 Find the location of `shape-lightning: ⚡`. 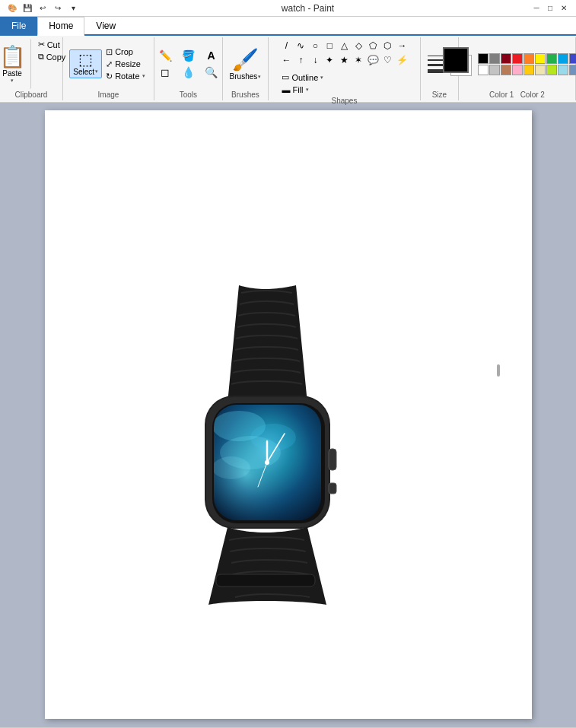

shape-lightning: ⚡ is located at coordinates (402, 60).